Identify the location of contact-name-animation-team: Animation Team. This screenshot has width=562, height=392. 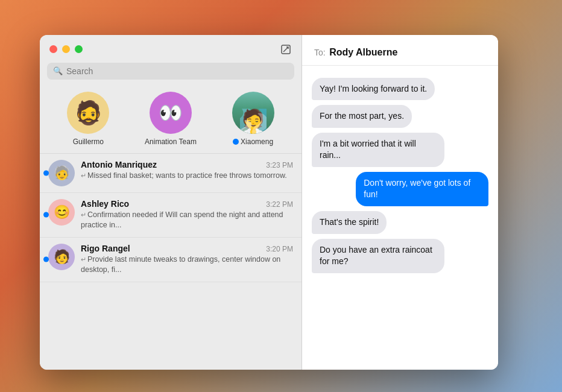
(171, 142).